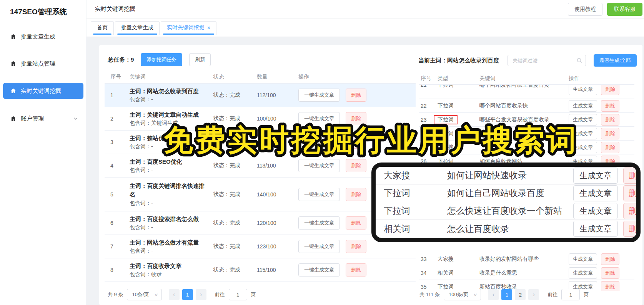 The height and width of the screenshot is (305, 644). What do you see at coordinates (235, 77) in the screenshot?
I see `column-header: 状态` at bounding box center [235, 77].